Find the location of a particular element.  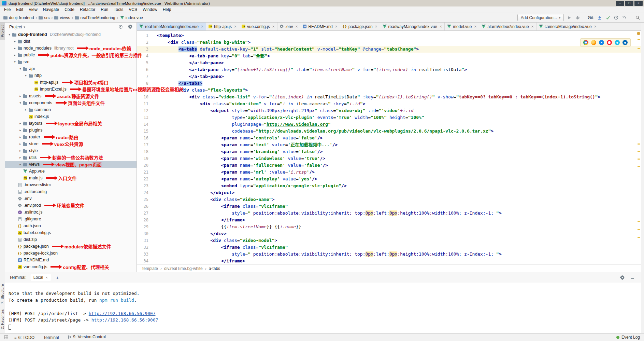

tool-window-switcher-icon is located at coordinates (6, 337).